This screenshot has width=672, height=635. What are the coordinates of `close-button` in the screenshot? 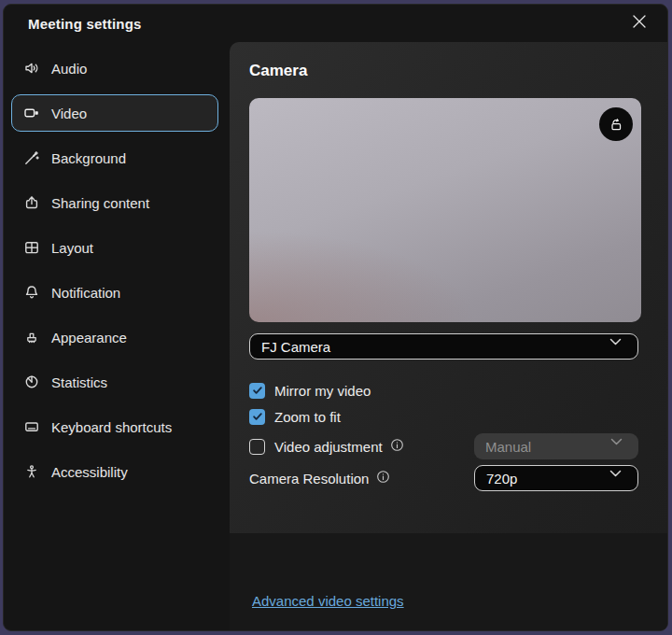 It's located at (641, 23).